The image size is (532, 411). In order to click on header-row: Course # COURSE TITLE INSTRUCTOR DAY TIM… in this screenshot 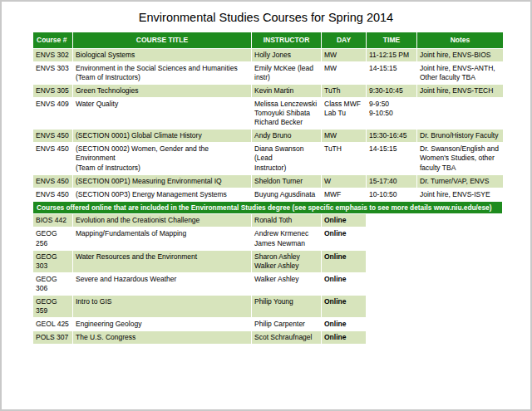, I will do `click(268, 41)`.